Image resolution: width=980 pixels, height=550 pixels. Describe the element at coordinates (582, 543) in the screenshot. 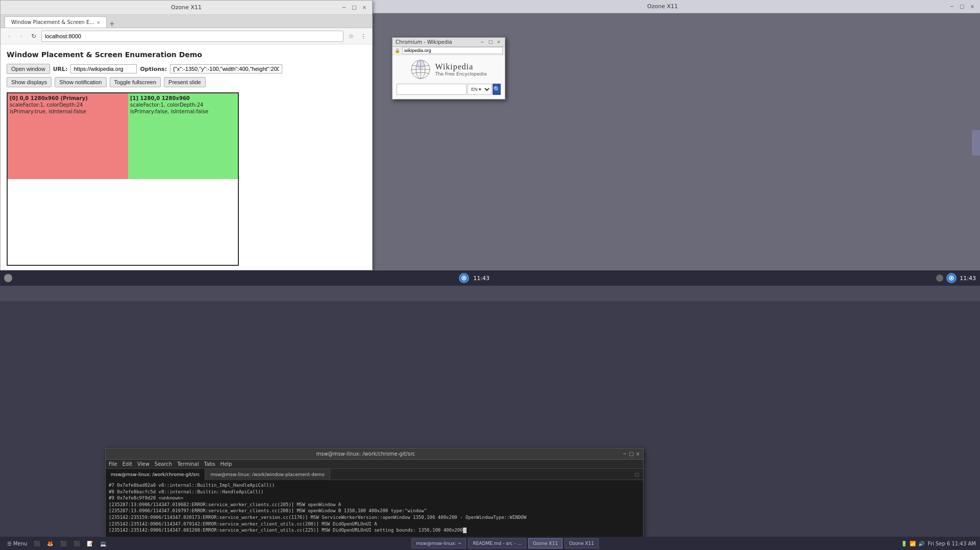

I see `ltb-win-ozone2: Ozone X11` at that location.